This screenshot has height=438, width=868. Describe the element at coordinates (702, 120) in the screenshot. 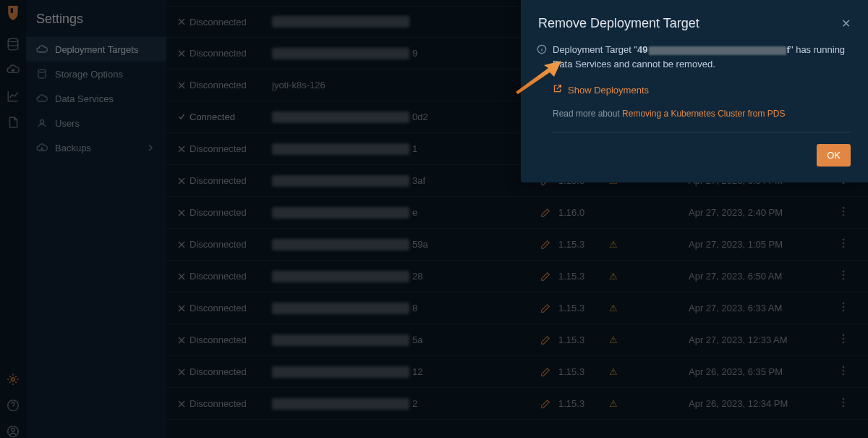

I see `modal-help-text: Read more about Removing a Kubernetes Cl…` at that location.